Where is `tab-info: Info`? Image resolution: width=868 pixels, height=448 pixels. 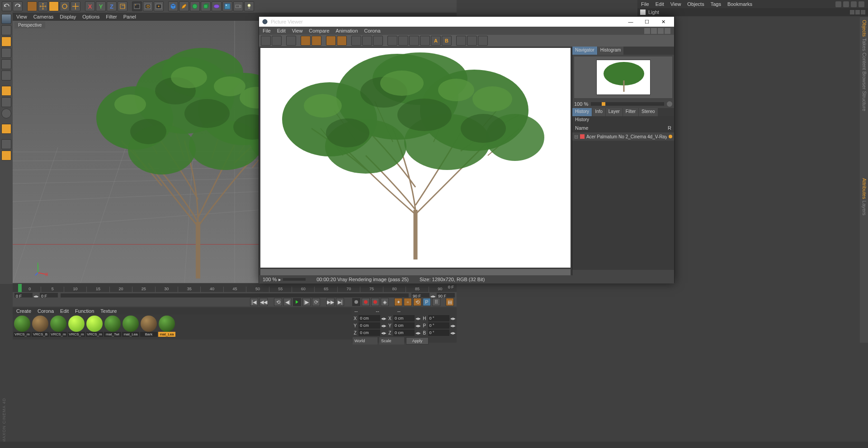 tab-info: Info is located at coordinates (599, 112).